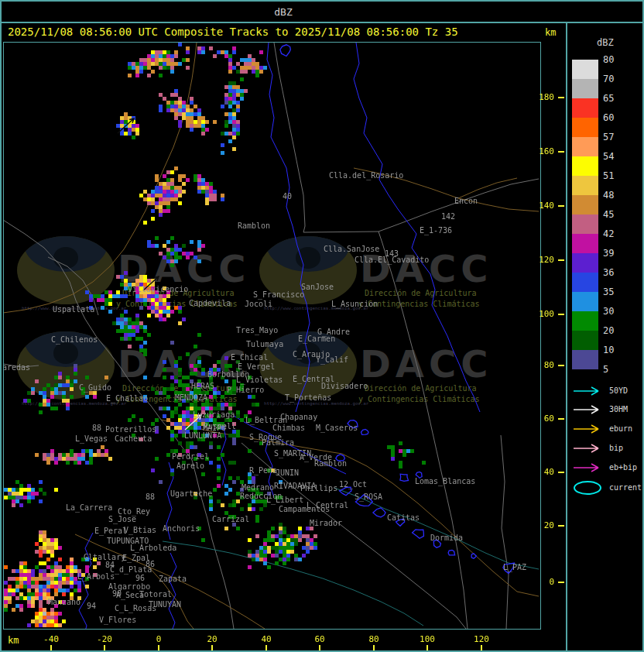 The image size is (644, 652). I want to click on colorbar-title: dBZ, so click(605, 43).